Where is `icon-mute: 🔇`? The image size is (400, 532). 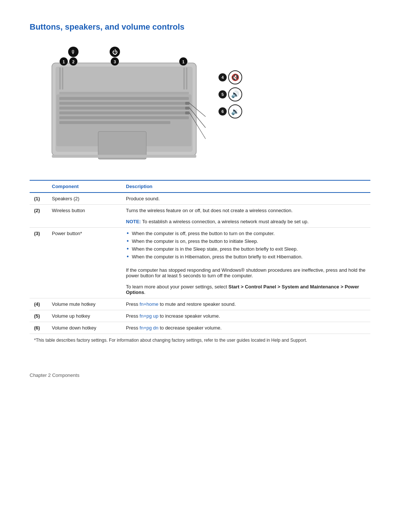
icon-mute: 🔇 is located at coordinates (235, 77).